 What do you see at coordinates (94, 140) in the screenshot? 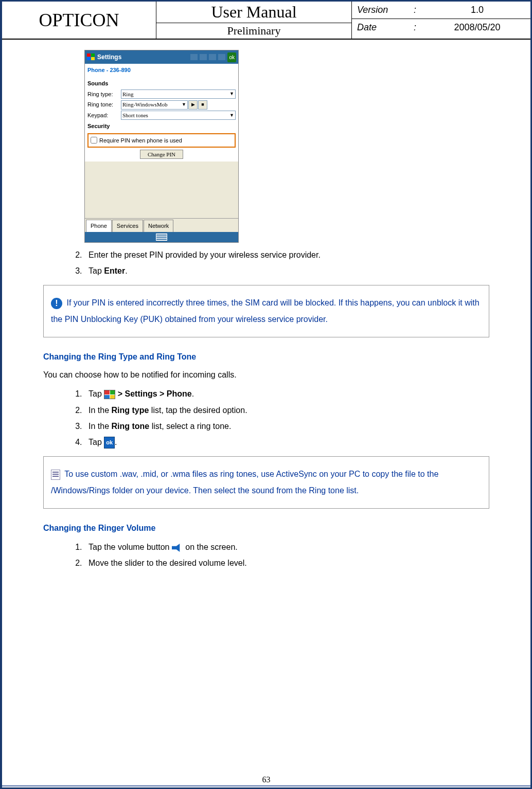
I see `require-pin-checkbox` at bounding box center [94, 140].